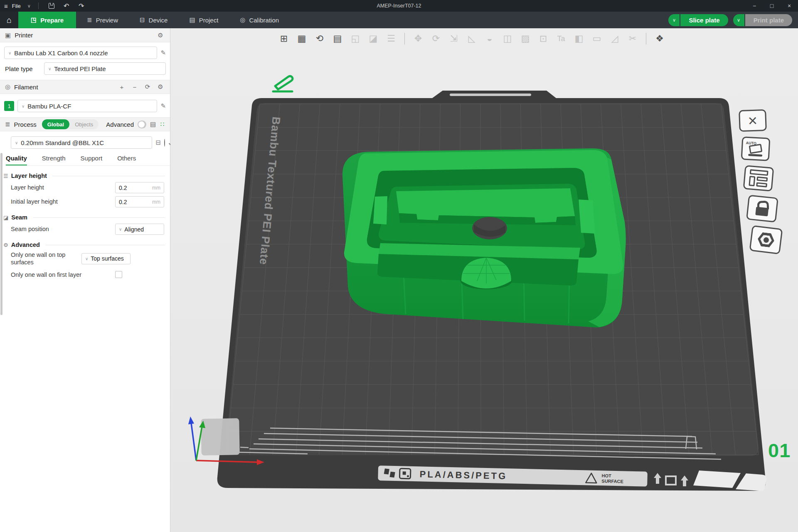  Describe the element at coordinates (126, 160) in the screenshot. I see `tab-others: Others` at that location.